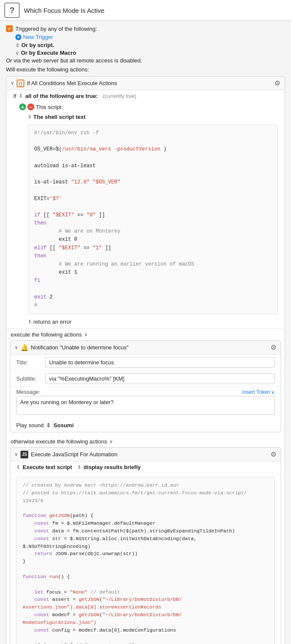  What do you see at coordinates (30, 322) in the screenshot?
I see `returns-chevron-icon: ⇕` at bounding box center [30, 322].